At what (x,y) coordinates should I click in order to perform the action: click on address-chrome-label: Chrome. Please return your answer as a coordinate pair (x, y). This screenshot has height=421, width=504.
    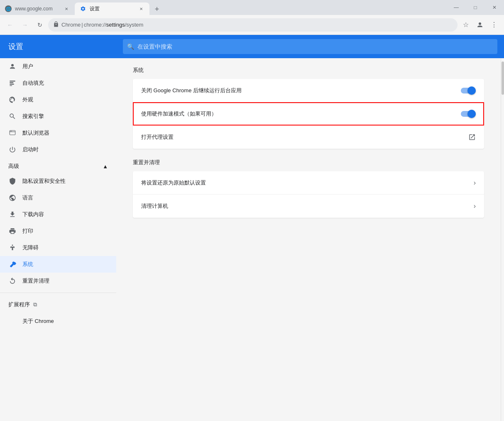
    Looking at the image, I should click on (71, 25).